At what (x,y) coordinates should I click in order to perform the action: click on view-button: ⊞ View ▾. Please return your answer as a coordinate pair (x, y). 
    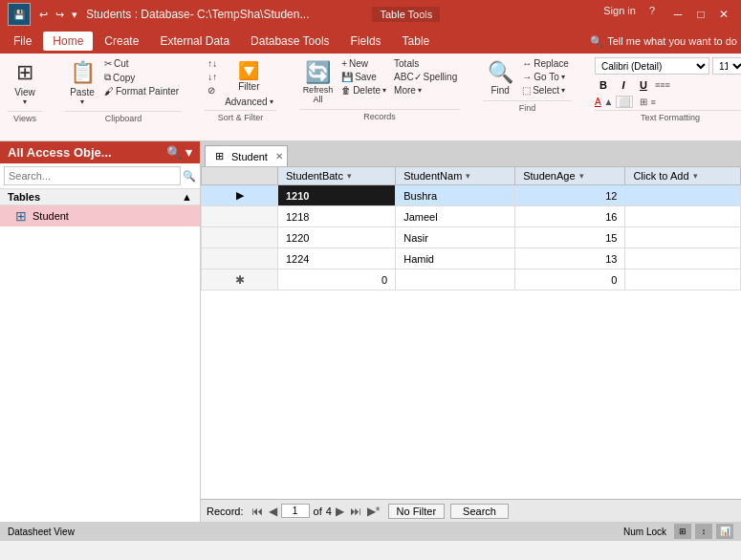
    Looking at the image, I should click on (25, 83).